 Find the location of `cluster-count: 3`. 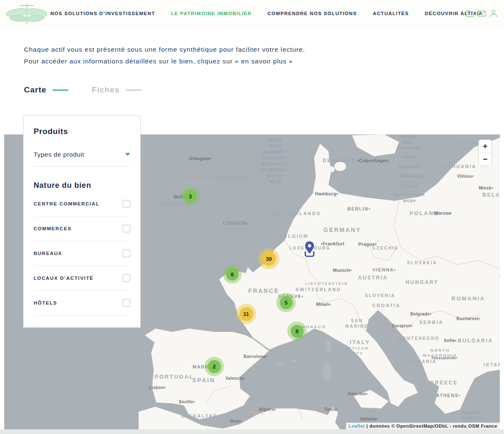

cluster-count: 3 is located at coordinates (190, 196).